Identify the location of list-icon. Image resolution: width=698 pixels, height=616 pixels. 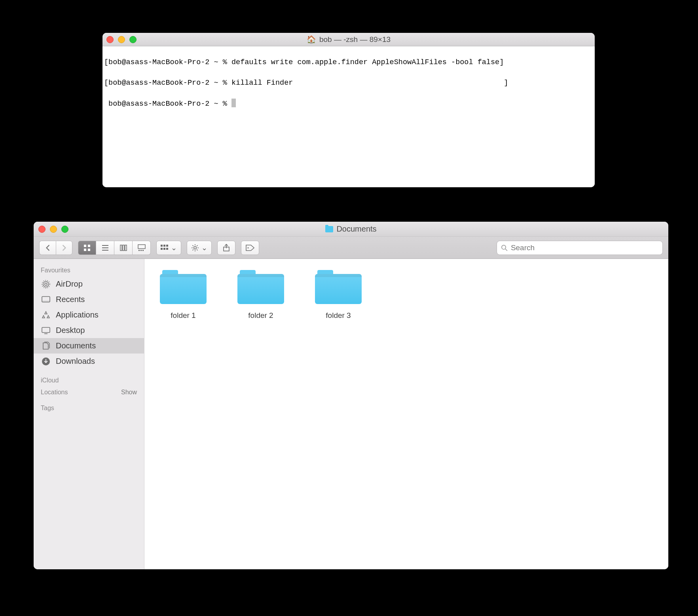
(105, 248).